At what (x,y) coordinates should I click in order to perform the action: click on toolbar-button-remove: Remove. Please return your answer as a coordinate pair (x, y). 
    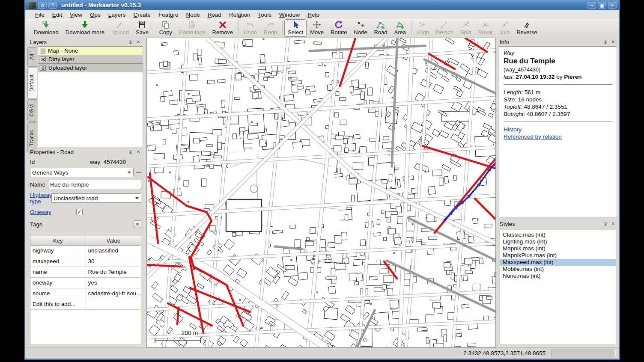
    Looking at the image, I should click on (223, 28).